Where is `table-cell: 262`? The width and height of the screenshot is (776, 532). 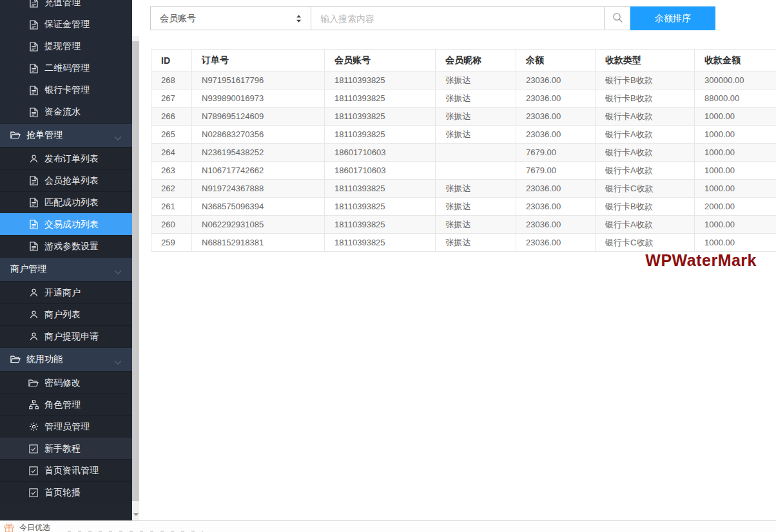 table-cell: 262 is located at coordinates (171, 189).